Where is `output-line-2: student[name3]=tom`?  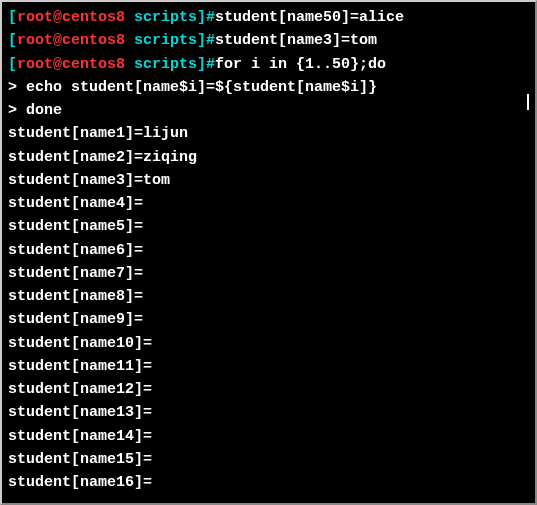
output-line-2: student[name3]=tom is located at coordinates (268, 180).